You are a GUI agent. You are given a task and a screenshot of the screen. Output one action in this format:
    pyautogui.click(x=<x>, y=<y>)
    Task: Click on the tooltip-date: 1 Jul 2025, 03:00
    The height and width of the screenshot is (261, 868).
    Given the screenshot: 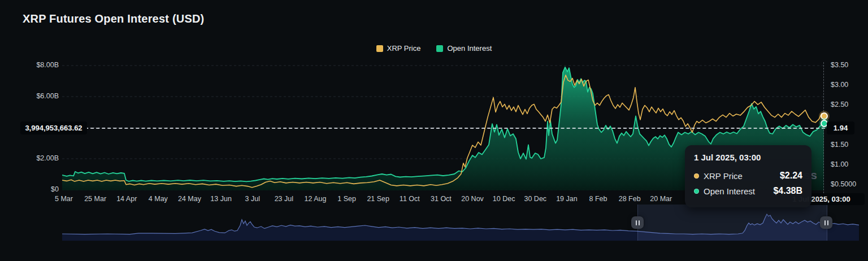 What is the action you would take?
    pyautogui.click(x=748, y=157)
    